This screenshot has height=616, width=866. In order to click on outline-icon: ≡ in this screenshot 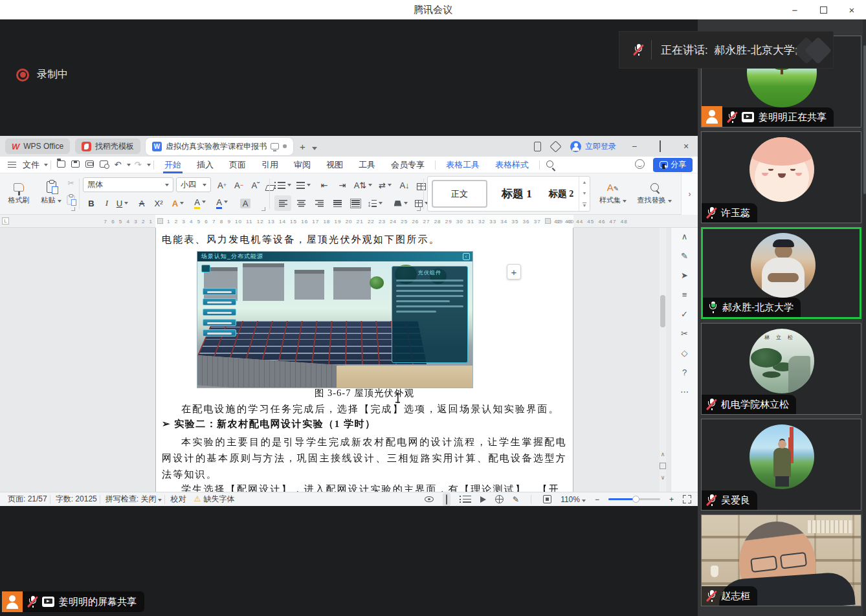, I will do `click(685, 295)`.